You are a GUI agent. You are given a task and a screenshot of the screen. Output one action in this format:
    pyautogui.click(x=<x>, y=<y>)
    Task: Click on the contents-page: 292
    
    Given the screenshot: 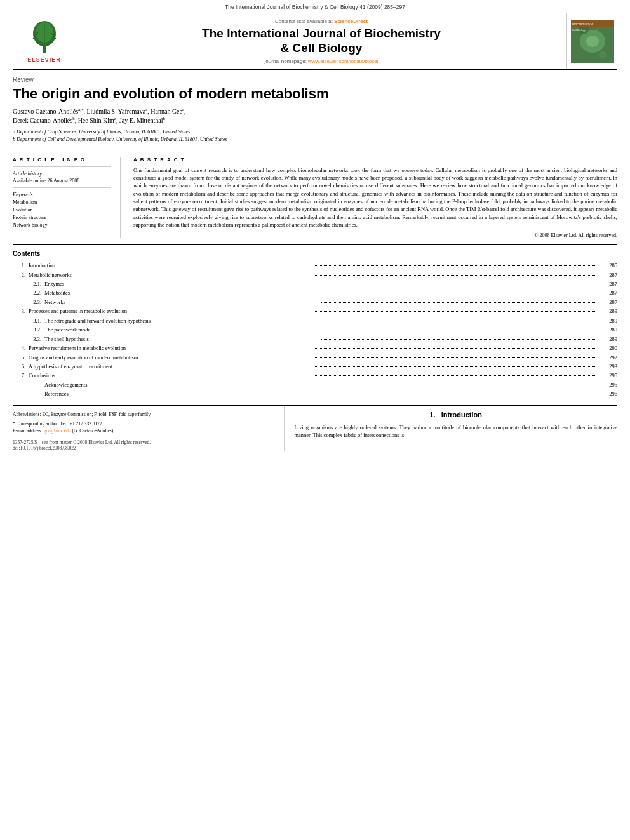 What is the action you would take?
    pyautogui.click(x=608, y=357)
    